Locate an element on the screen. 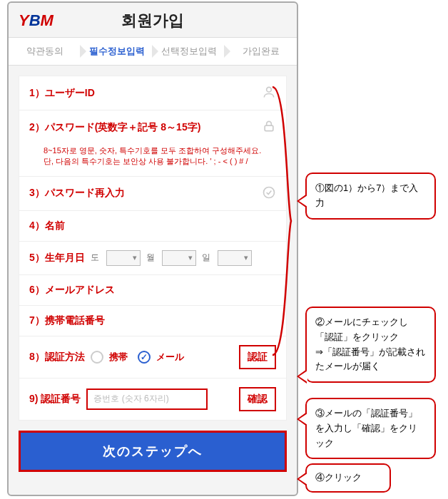  confirm-button: 確認 is located at coordinates (258, 399).